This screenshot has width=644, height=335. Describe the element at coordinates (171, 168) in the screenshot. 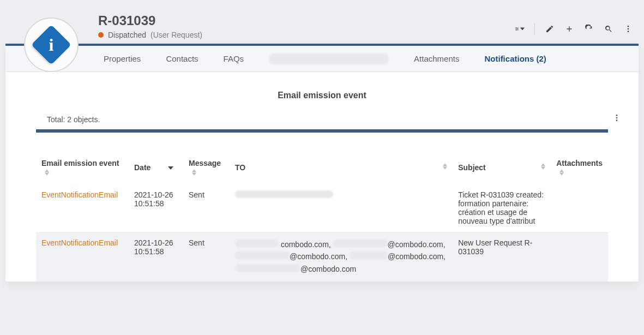

I see `sort-desc-icon` at that location.